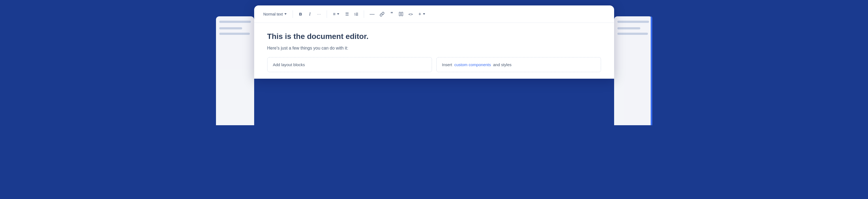  Describe the element at coordinates (356, 14) in the screenshot. I see `ordered-list-button: 1.` at that location.